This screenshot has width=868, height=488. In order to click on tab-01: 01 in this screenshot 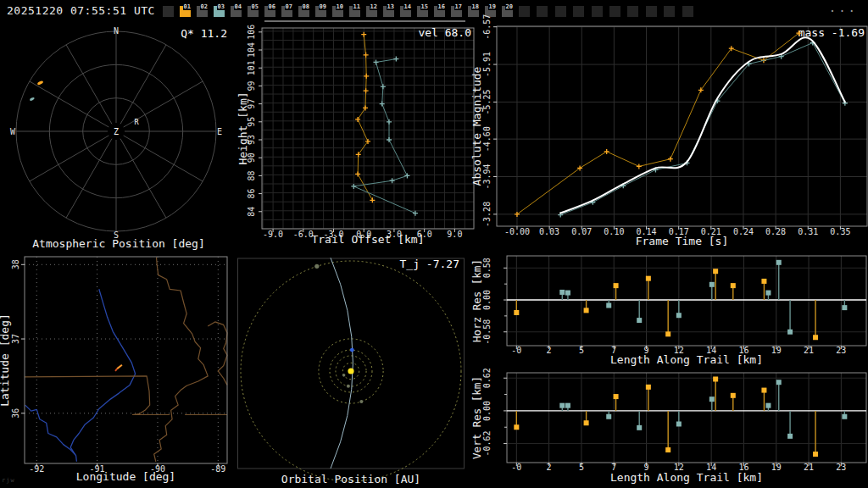, I will do `click(185, 12)`.